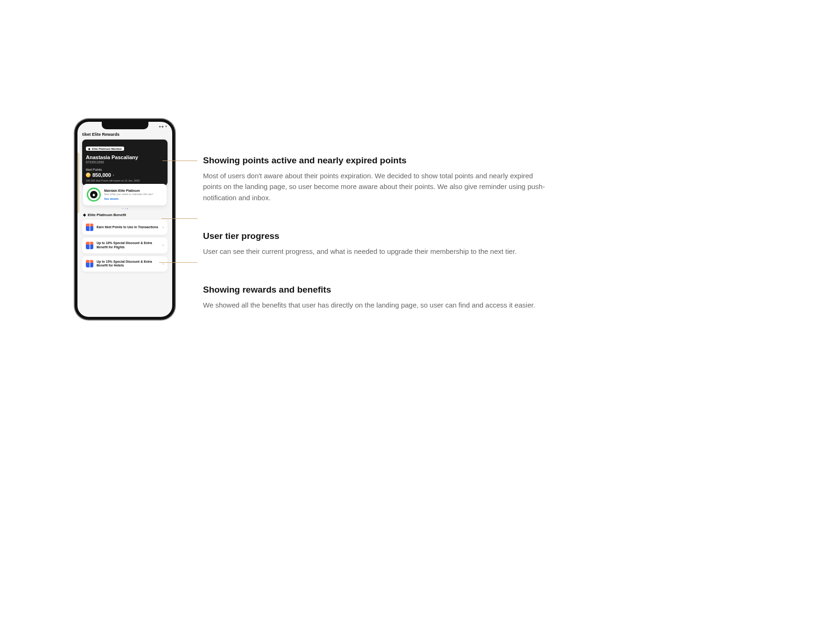 This screenshot has height=630, width=840. What do you see at coordinates (130, 264) in the screenshot?
I see `benefit-label: Up to 15% Special Discount & Extra Benef…` at bounding box center [130, 264].